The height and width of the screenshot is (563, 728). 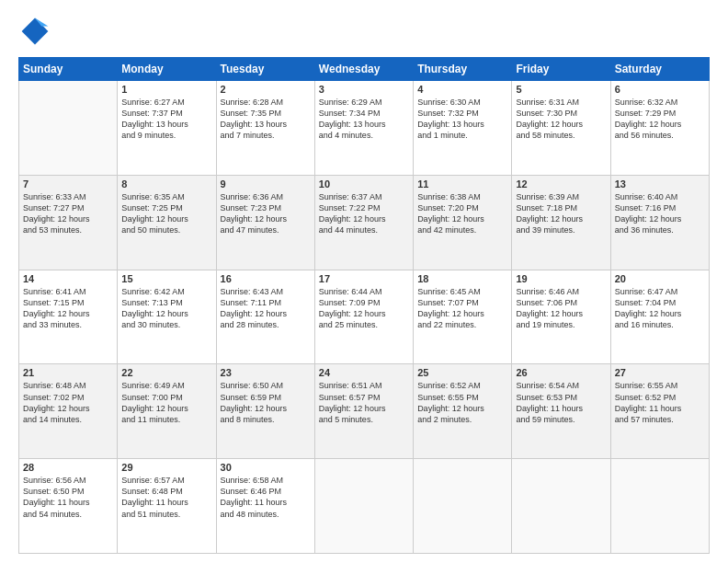 I want to click on cell-info: Sunrise: 6:35 AM Sunset: 7:25 PM Dayligh…, so click(x=166, y=213).